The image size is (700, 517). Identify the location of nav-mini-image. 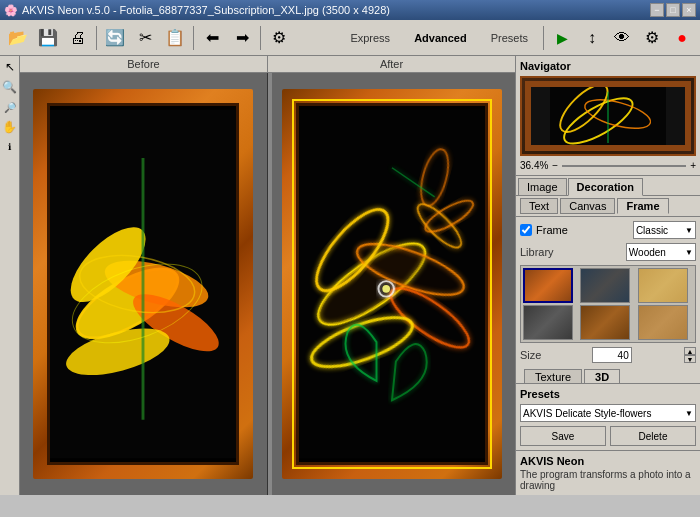
(608, 116).